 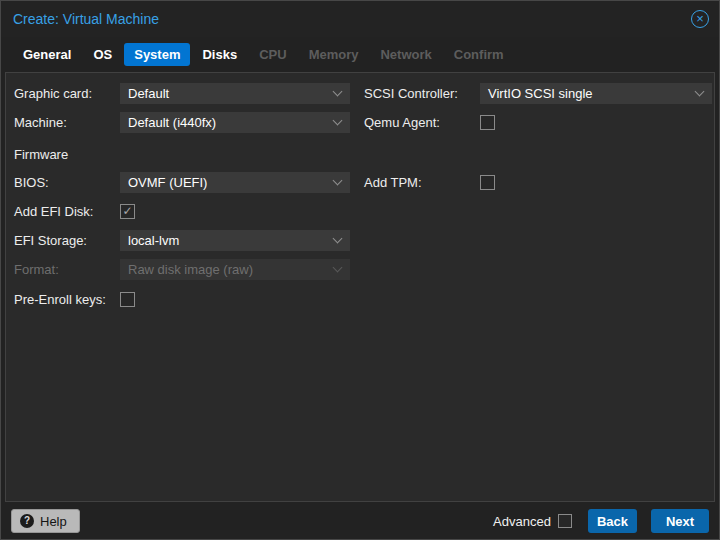 I want to click on close-icon: ×, so click(x=700, y=19).